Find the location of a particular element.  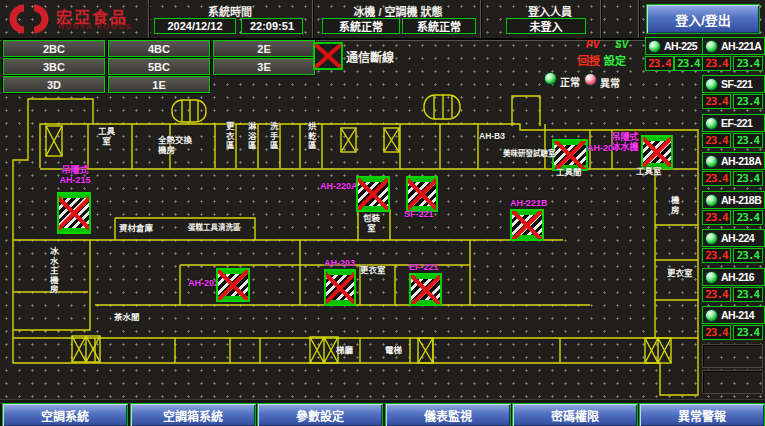

login-logout-button: 登入/登出 is located at coordinates (703, 19).